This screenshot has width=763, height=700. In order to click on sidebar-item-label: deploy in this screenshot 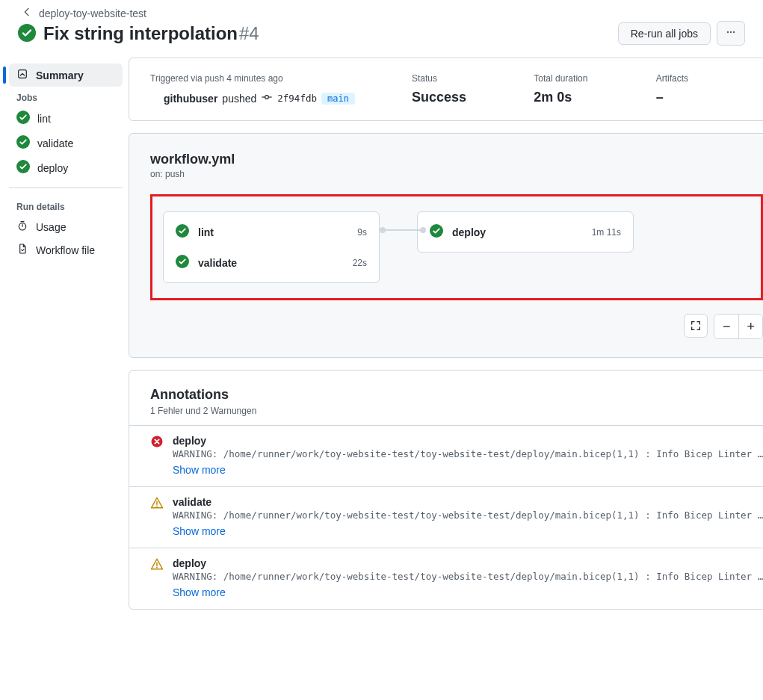, I will do `click(52, 168)`.